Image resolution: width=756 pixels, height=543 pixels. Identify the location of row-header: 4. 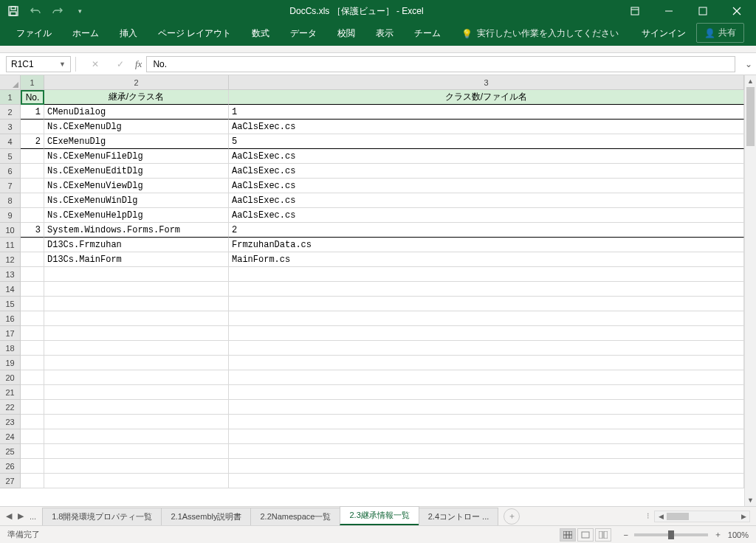
(10, 142).